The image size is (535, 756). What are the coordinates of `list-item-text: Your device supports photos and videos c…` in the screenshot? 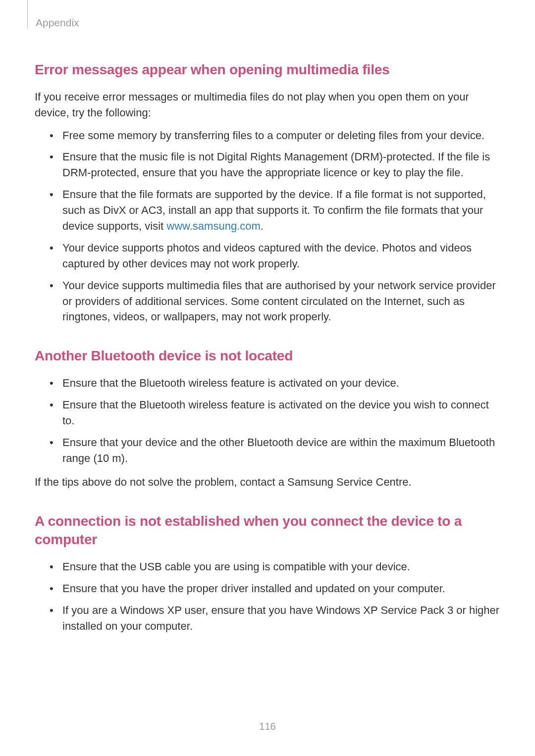 It's located at (267, 255).